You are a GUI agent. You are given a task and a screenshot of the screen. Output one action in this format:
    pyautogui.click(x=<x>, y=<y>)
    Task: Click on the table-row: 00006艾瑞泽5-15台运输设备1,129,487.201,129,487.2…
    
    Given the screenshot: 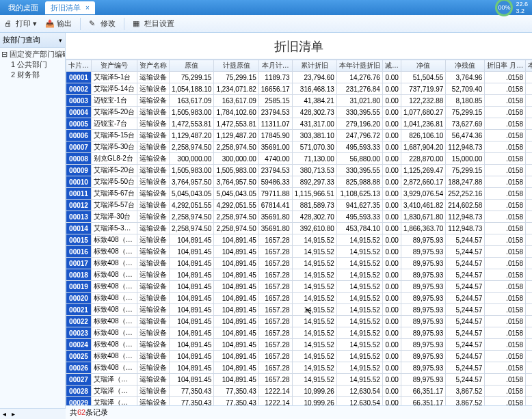 What is the action you would take?
    pyautogui.click(x=300, y=135)
    